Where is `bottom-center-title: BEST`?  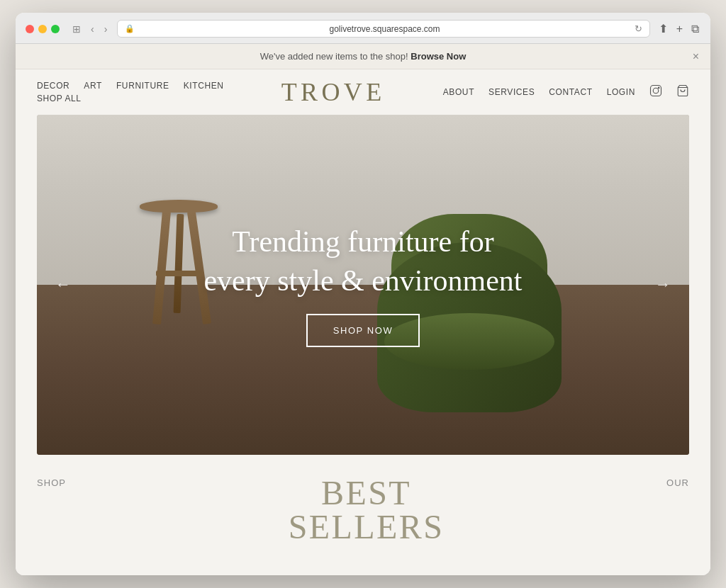
bottom-center-title: BEST is located at coordinates (367, 493).